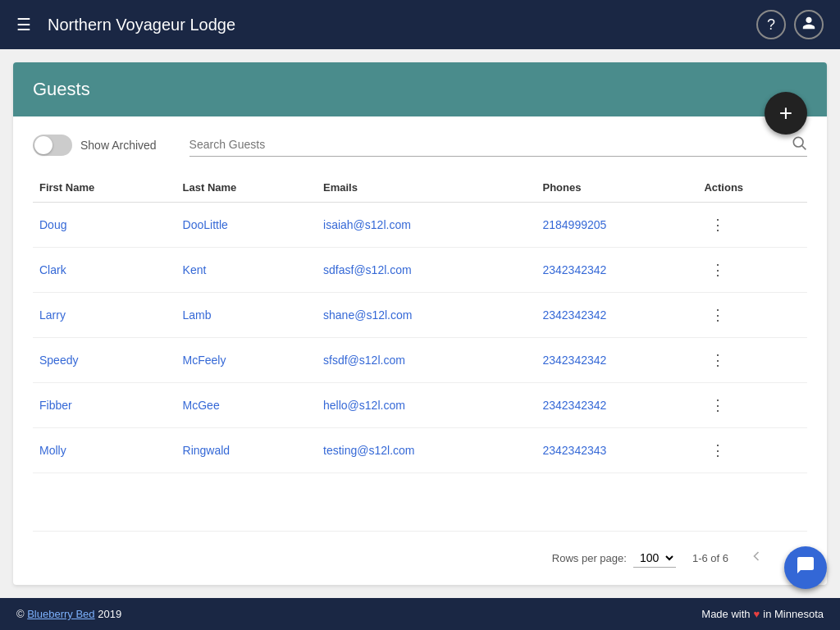 The width and height of the screenshot is (840, 630). I want to click on show-archived-label: Show Archived, so click(118, 145).